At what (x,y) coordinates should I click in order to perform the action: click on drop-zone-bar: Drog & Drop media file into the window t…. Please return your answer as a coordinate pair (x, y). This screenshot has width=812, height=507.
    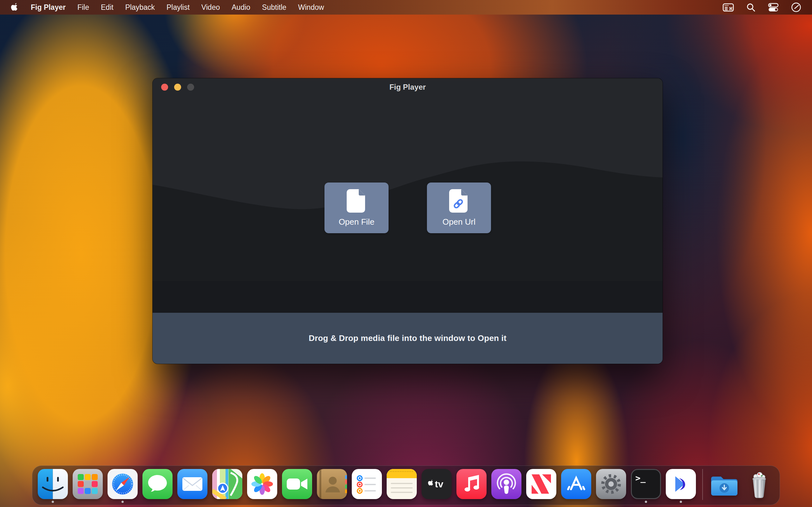
    Looking at the image, I should click on (408, 338).